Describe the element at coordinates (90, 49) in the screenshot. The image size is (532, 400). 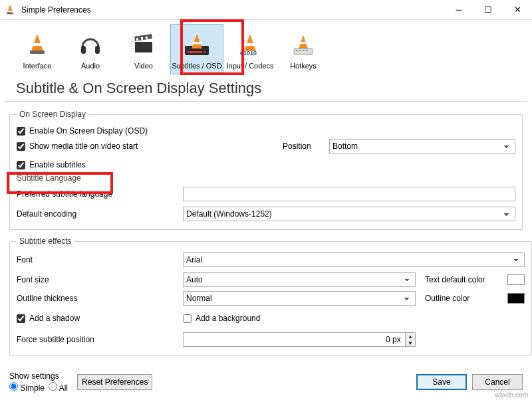
I see `tab-audio: Audio` at that location.